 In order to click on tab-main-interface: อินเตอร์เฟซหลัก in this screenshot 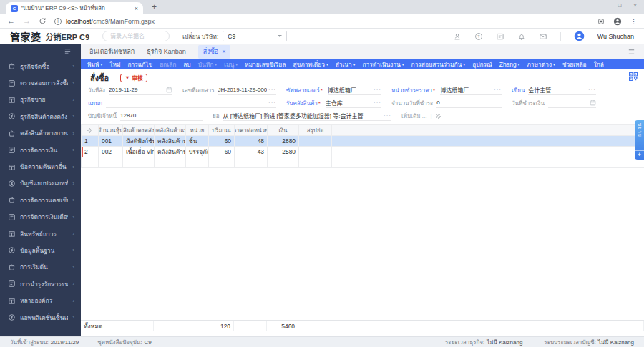, I will do `click(112, 52)`.